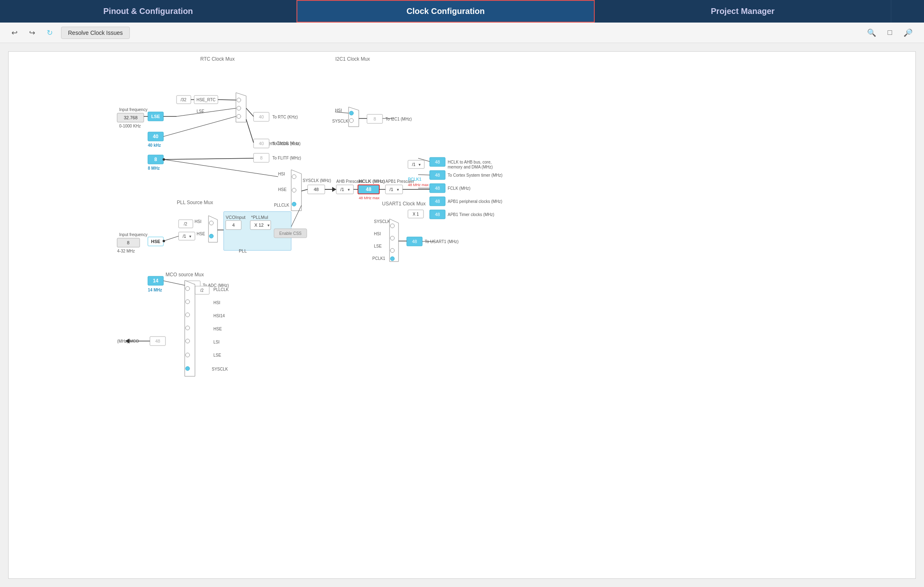  Describe the element at coordinates (148, 11) in the screenshot. I see `nav-pinout: Pinout & Configuration` at that location.